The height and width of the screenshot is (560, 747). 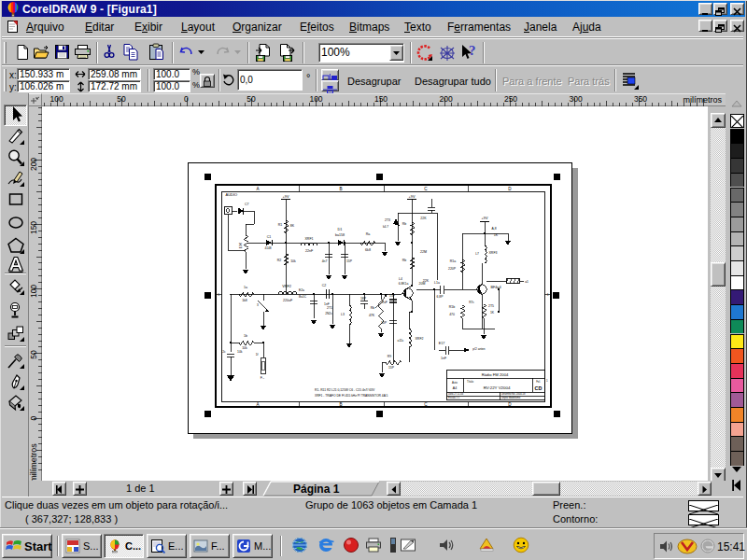 I want to click on svg-text: 47K, so click(x=372, y=315).